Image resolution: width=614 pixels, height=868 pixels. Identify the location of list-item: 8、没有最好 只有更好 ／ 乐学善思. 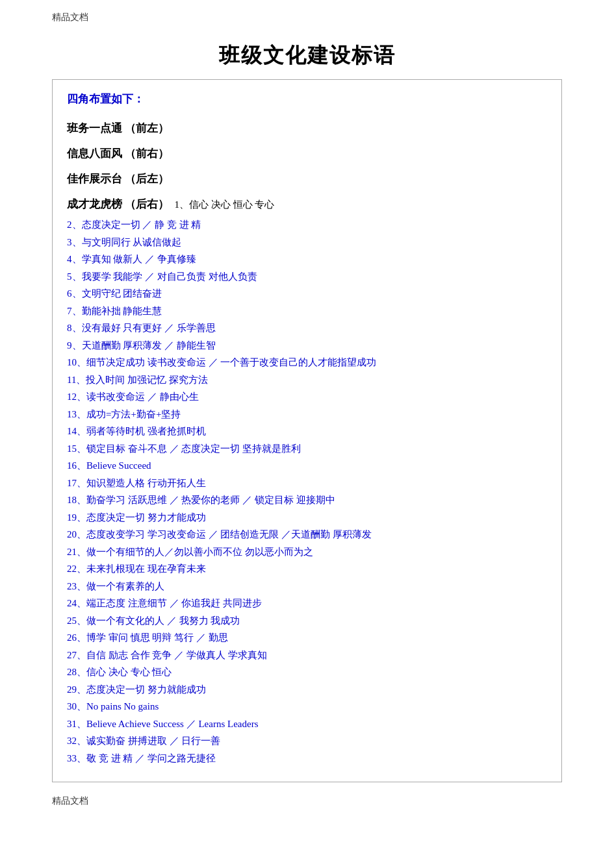
(307, 329).